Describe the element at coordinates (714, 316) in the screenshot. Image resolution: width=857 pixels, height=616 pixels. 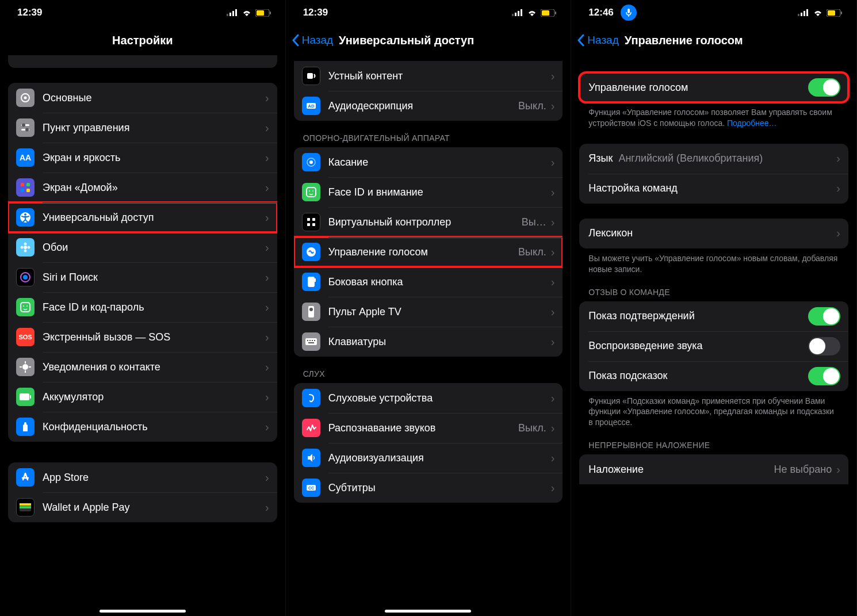
I see `feedback-toggle-row: Показ подтверждений` at that location.